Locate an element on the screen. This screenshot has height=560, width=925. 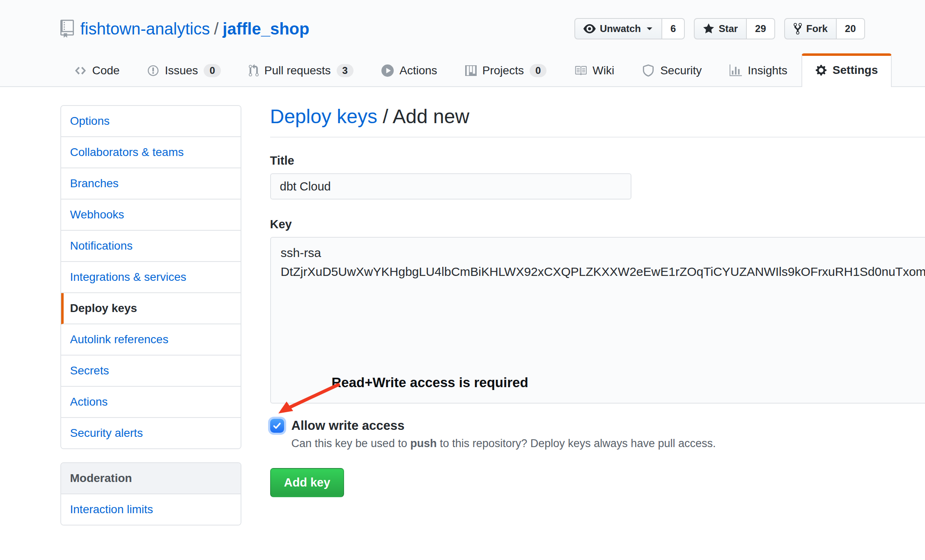
eye-icon is located at coordinates (590, 29).